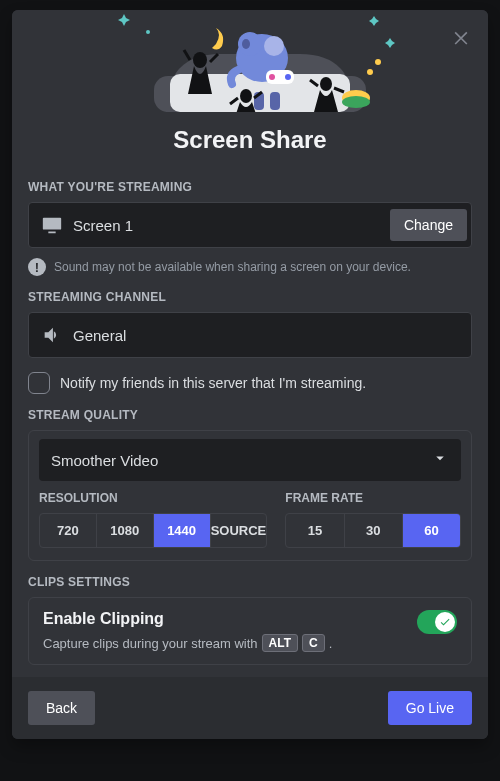  What do you see at coordinates (314, 643) in the screenshot?
I see `hotkey-c: C` at bounding box center [314, 643].